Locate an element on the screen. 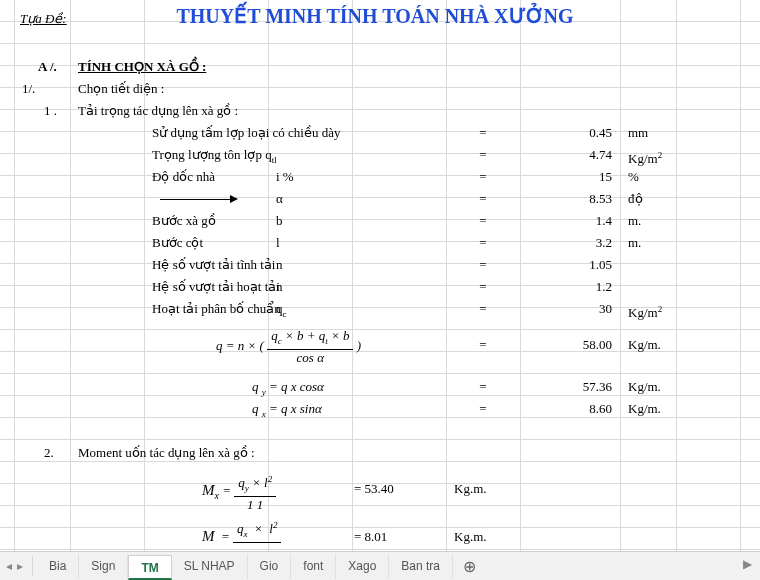 The height and width of the screenshot is (580, 760). param-desc: Hoạt tải phân bố chuẩn is located at coordinates (216, 309).